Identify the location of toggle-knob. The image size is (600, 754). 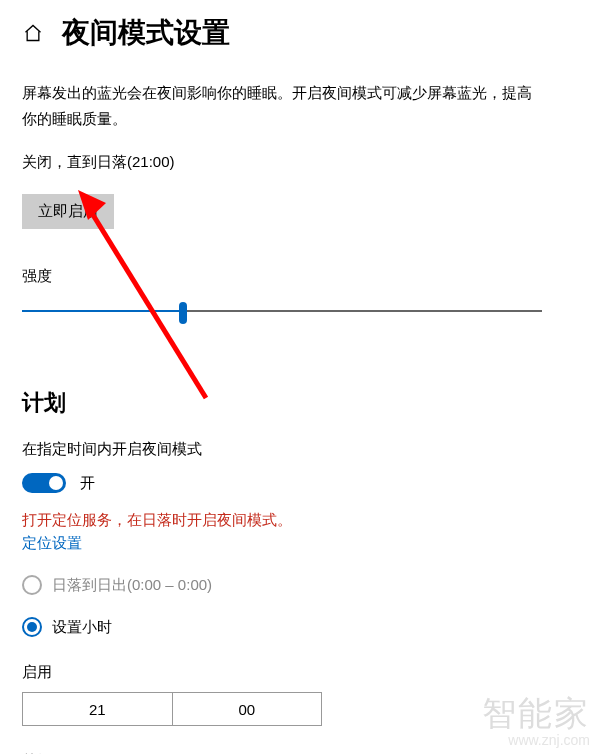
(56, 483).